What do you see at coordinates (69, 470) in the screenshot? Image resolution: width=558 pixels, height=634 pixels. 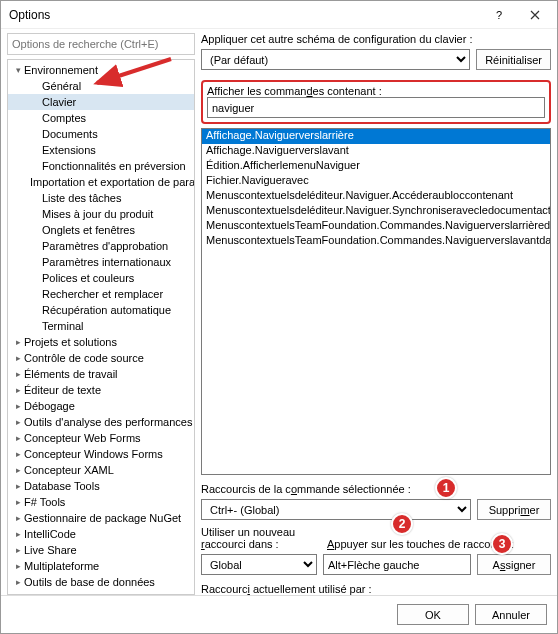 I see `tree-label: Concepteur XAML` at bounding box center [69, 470].